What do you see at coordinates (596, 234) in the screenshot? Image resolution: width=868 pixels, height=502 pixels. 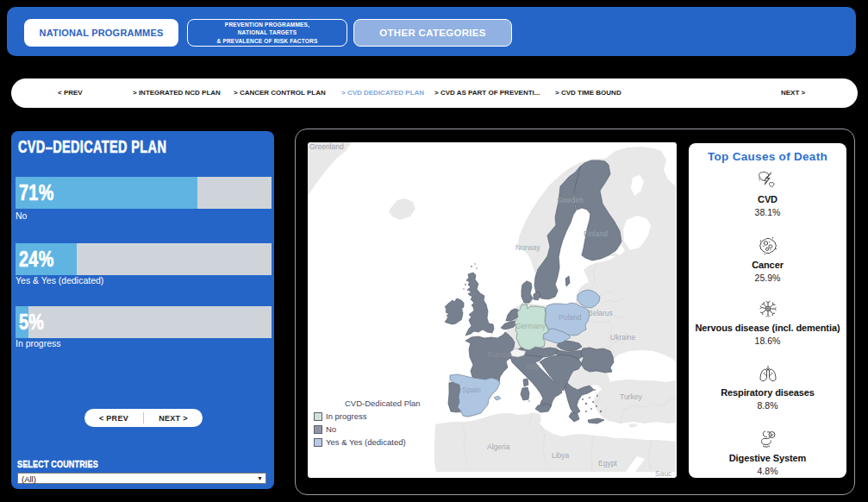 I see `svg-text: Finland` at bounding box center [596, 234].